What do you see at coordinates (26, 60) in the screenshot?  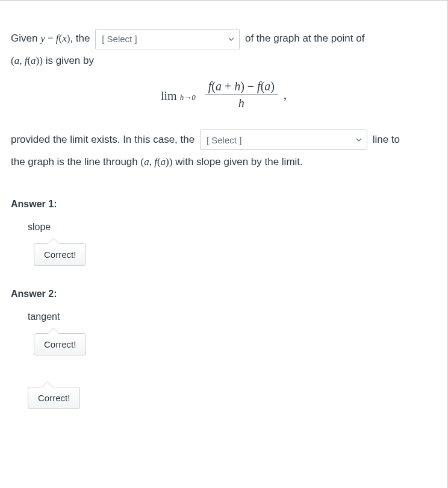 I see `math-a-fa: (a, f(a))` at bounding box center [26, 60].